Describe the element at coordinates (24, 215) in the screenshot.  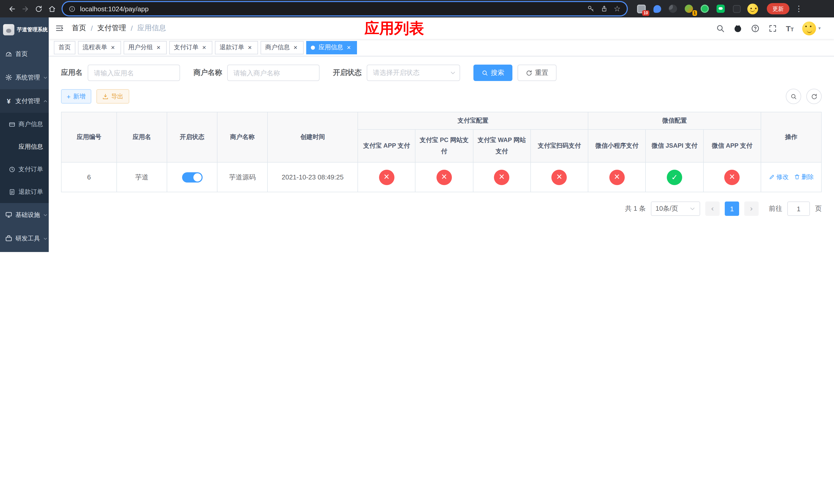
I see `sidebar-item-infrastructure: 基础设施` at that location.